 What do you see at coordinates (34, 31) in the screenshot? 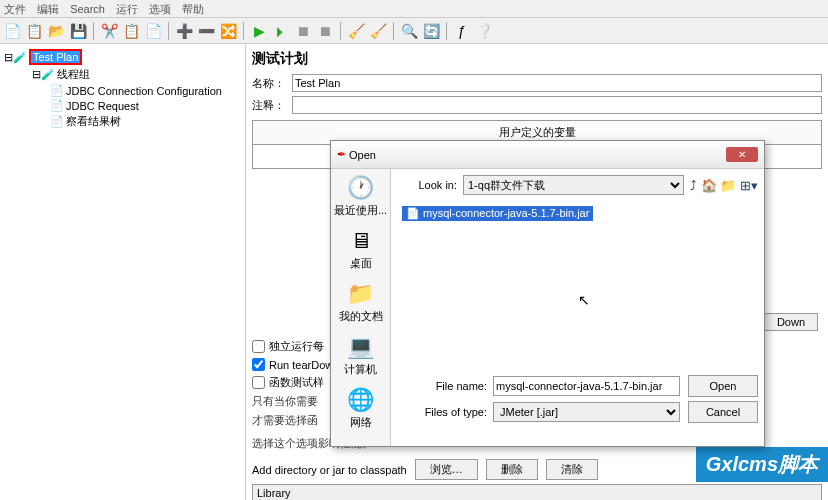
I see `templates-icon: 📋` at bounding box center [34, 31].